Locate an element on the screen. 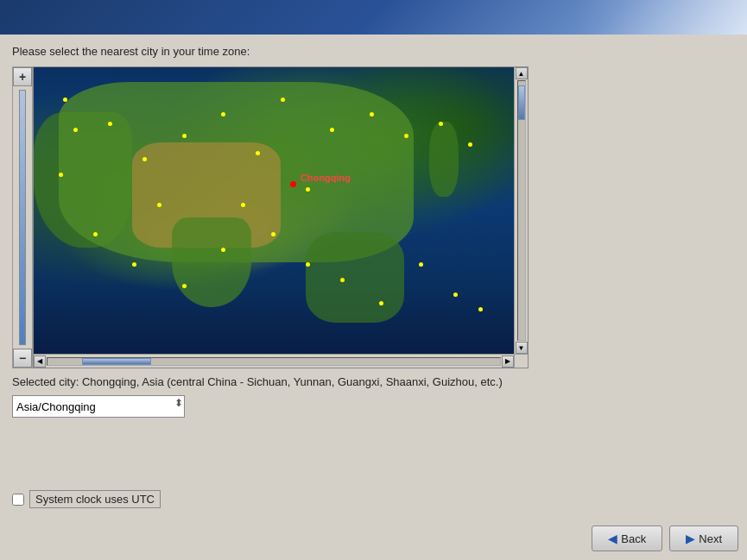  back-button: ◀ Back is located at coordinates (627, 538).